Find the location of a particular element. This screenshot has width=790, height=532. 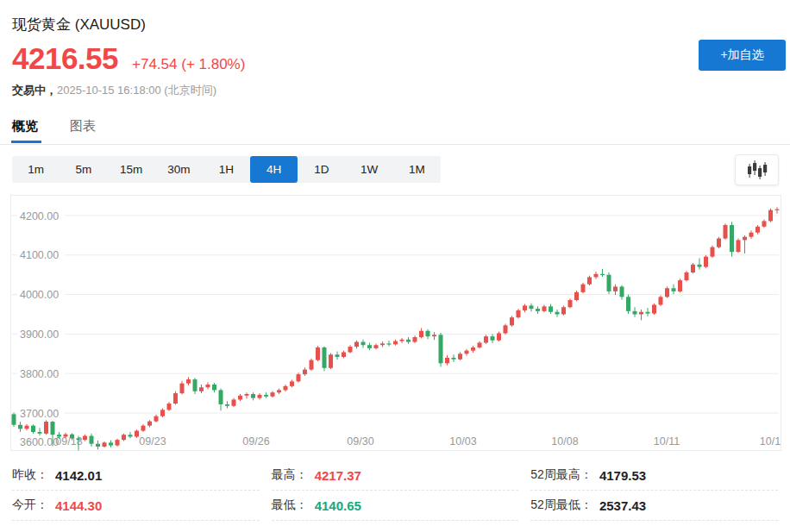

chart-type-button is located at coordinates (757, 170).